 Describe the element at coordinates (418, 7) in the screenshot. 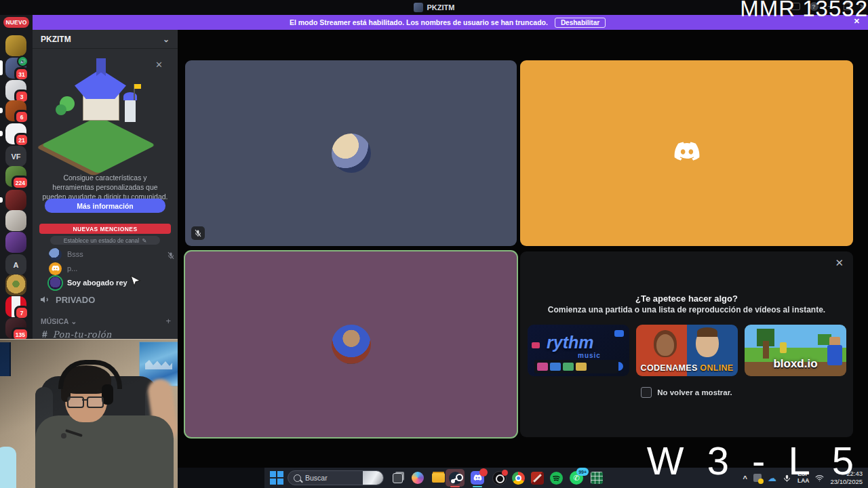

I see `server-favicon` at that location.